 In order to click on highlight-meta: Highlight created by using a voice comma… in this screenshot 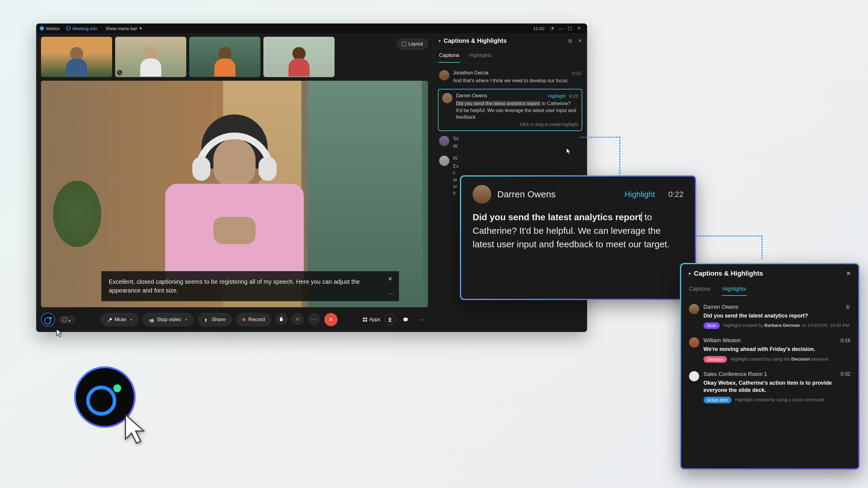, I will do `click(780, 400)`.